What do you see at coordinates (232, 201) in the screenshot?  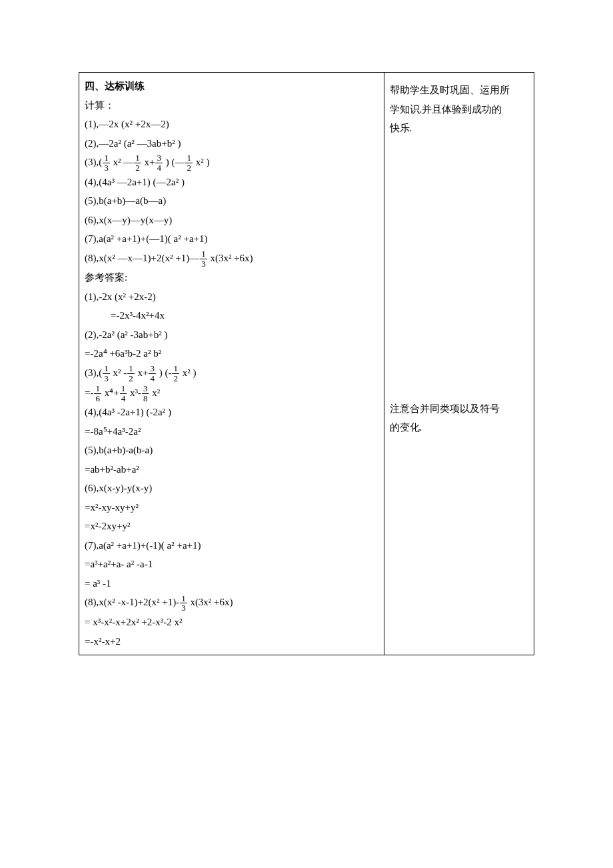 I see `q5: (5),b(a+b)—a(b—a)` at bounding box center [232, 201].